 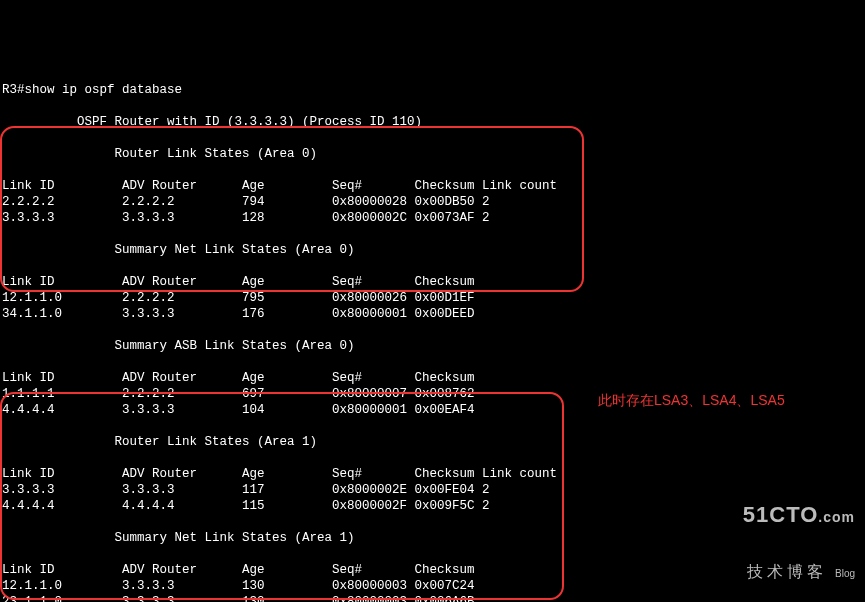 What do you see at coordinates (246, 506) in the screenshot?
I see `table-row: 4.4.4.4 4.4.4.4 115 0x8000002F 0x009F5C …` at bounding box center [246, 506].